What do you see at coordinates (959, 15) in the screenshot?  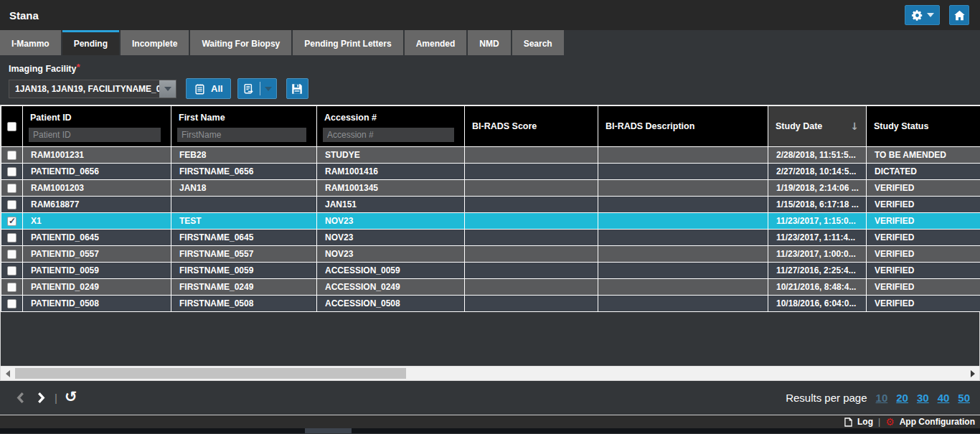 I see `home-button` at bounding box center [959, 15].